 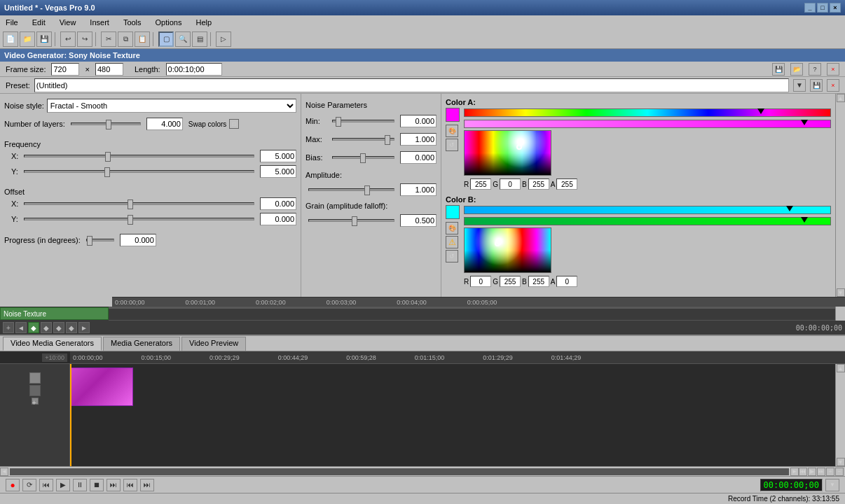 I want to click on color-a-hue-thumb, so click(x=761, y=111).